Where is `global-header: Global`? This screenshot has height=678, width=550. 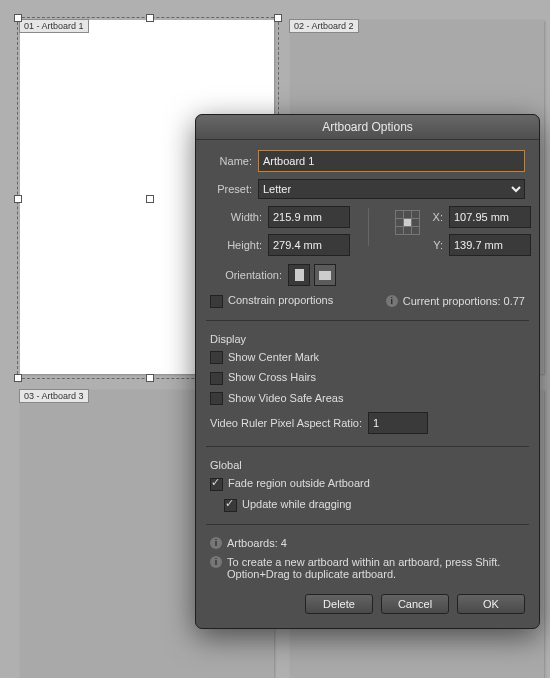
global-header: Global is located at coordinates (368, 465).